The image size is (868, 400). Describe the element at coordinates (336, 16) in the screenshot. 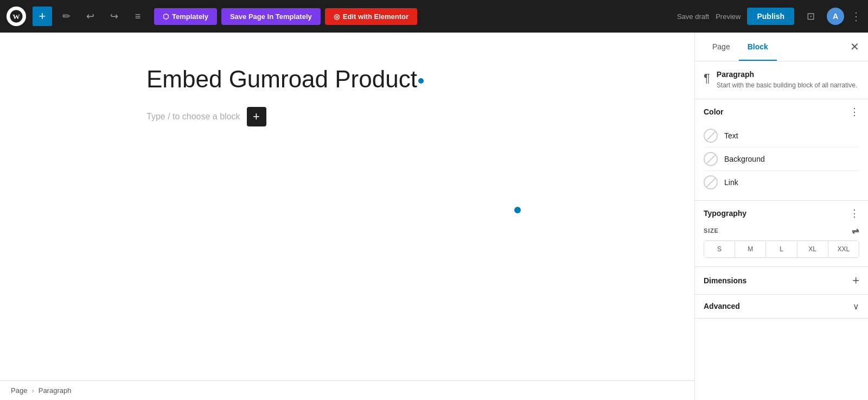

I see `elementor-icon: ◎` at that location.